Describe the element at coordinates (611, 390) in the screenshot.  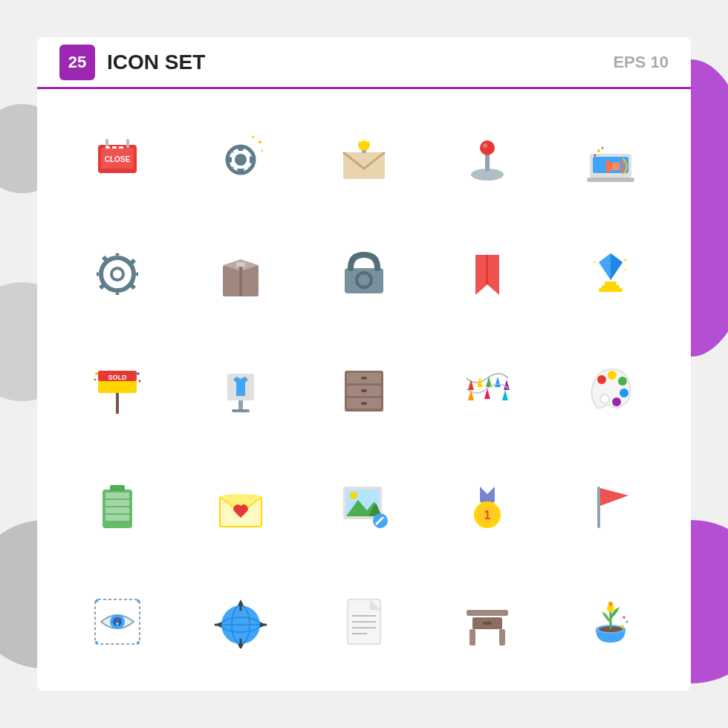
I see `film-reel-svg` at that location.